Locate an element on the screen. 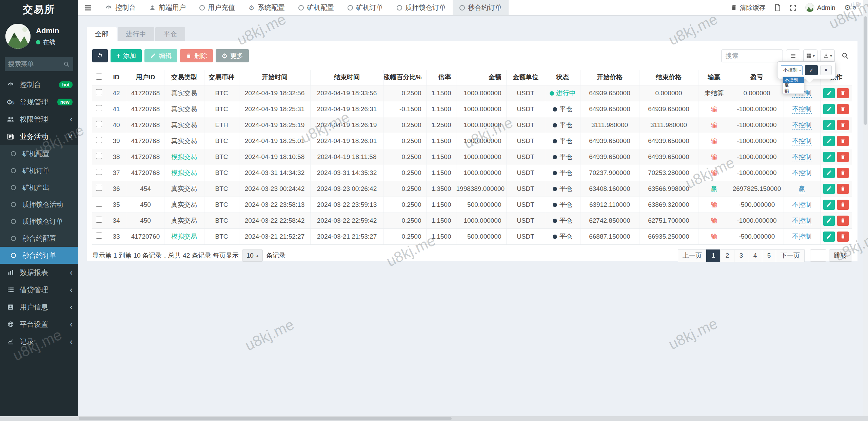  paging-toggle-button is located at coordinates (793, 56).